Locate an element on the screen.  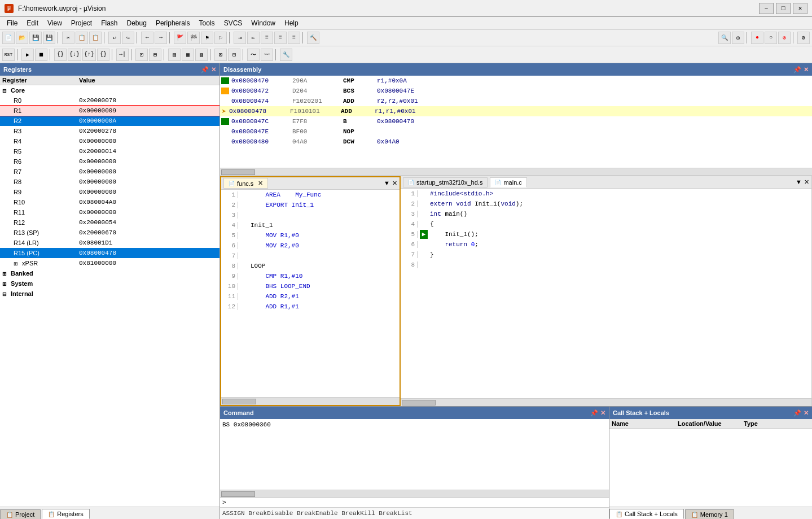
minimize-button: − is located at coordinates (766, 8).